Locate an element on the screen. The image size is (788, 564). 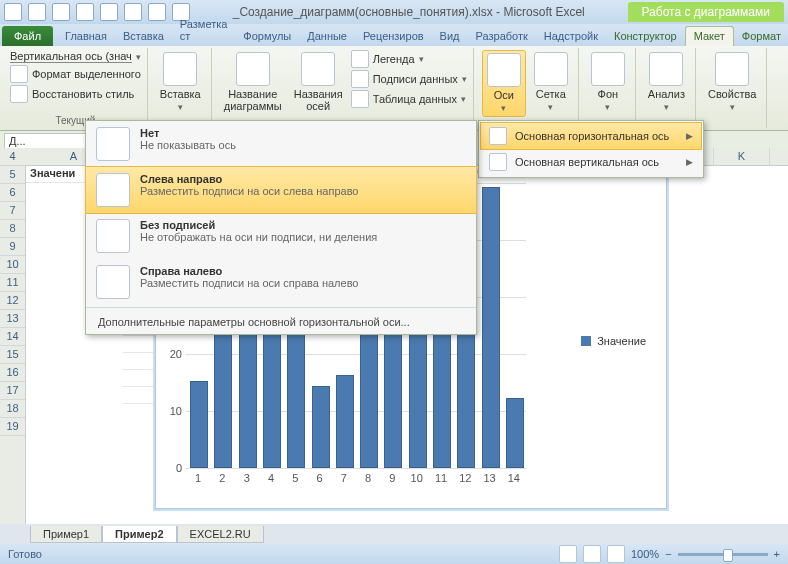
status-bar: Готово 100% − + is located at coordinates (394, 554).